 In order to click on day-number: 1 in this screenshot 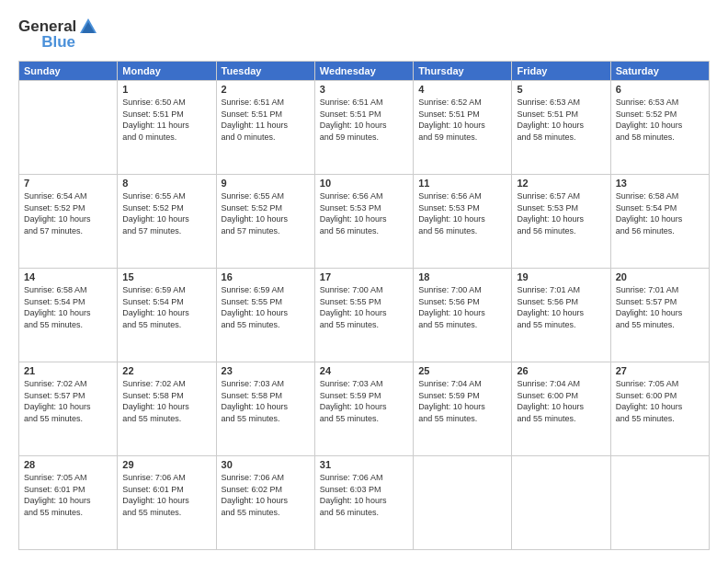, I will do `click(166, 89)`.